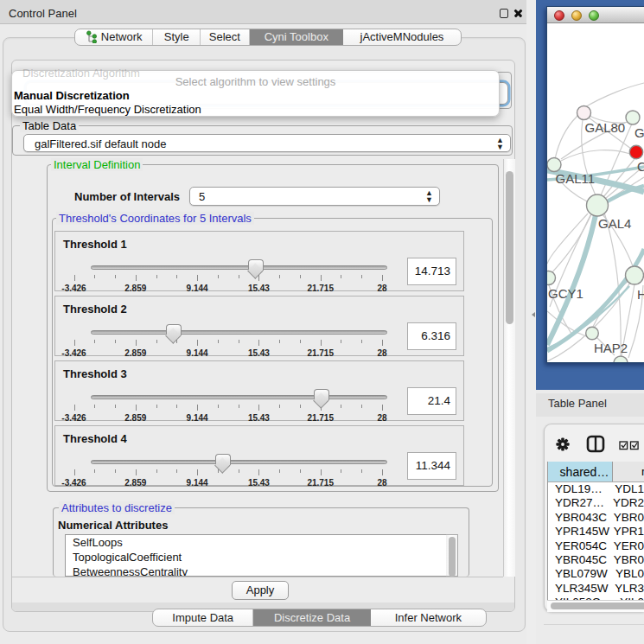 The image size is (644, 644). Describe the element at coordinates (641, 294) in the screenshot. I see `svg-text: H` at that location.